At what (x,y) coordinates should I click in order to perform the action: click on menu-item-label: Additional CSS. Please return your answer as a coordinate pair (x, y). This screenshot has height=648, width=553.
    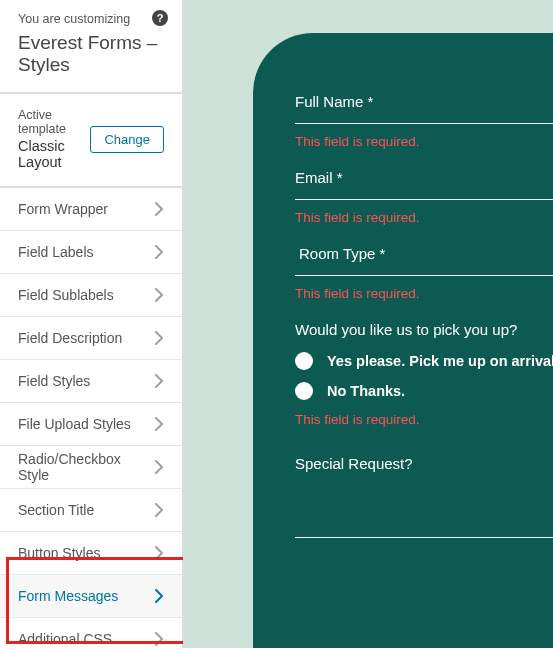
    Looking at the image, I should click on (65, 639).